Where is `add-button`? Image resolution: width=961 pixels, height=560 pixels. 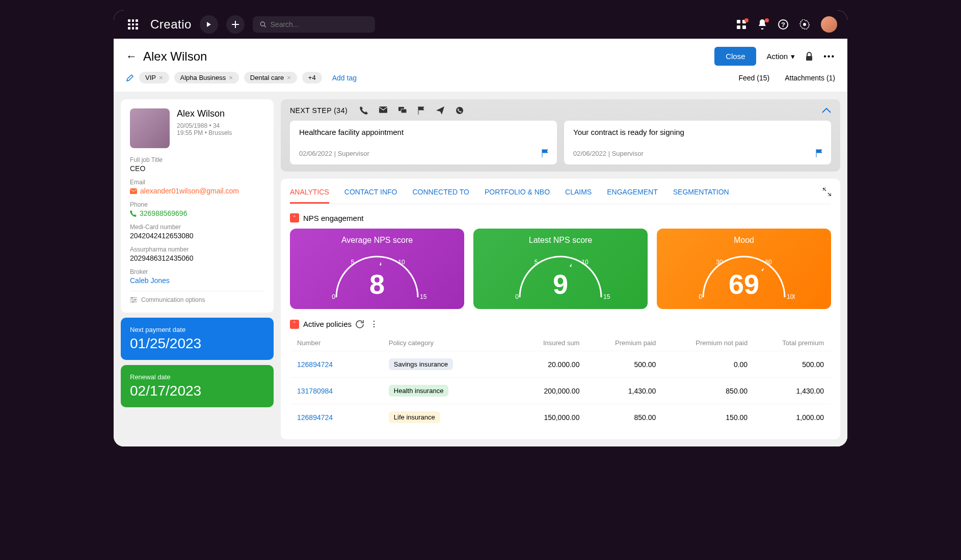 add-button is located at coordinates (235, 24).